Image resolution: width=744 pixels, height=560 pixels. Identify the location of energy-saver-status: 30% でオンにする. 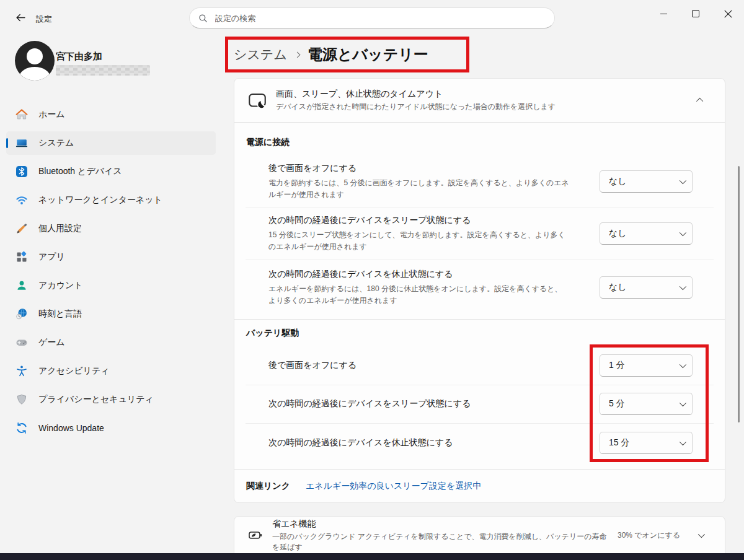
(649, 535).